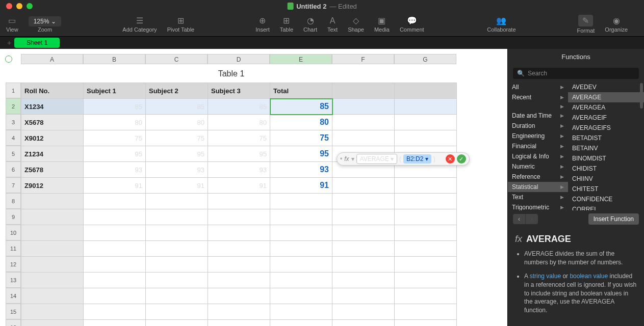 This screenshot has height=326, width=644. Describe the element at coordinates (586, 24) in the screenshot. I see `format-button: ✎ Format` at that location.